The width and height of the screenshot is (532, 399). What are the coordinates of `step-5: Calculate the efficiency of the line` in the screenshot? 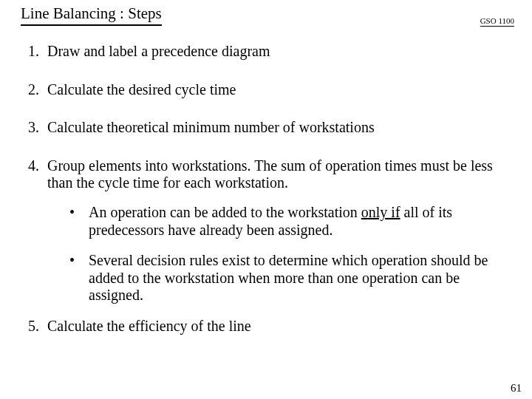 It's located at (277, 327).